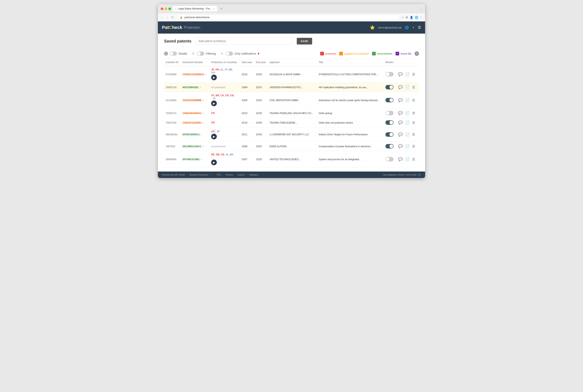 The width and height of the screenshot is (583, 392). What do you see at coordinates (173, 175) in the screenshot?
I see `footer-powered-by: Powered by SIP GmbH` at bounding box center [173, 175].